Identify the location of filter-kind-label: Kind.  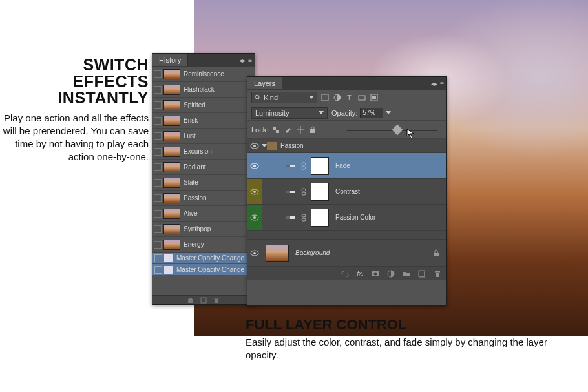
(271, 98).